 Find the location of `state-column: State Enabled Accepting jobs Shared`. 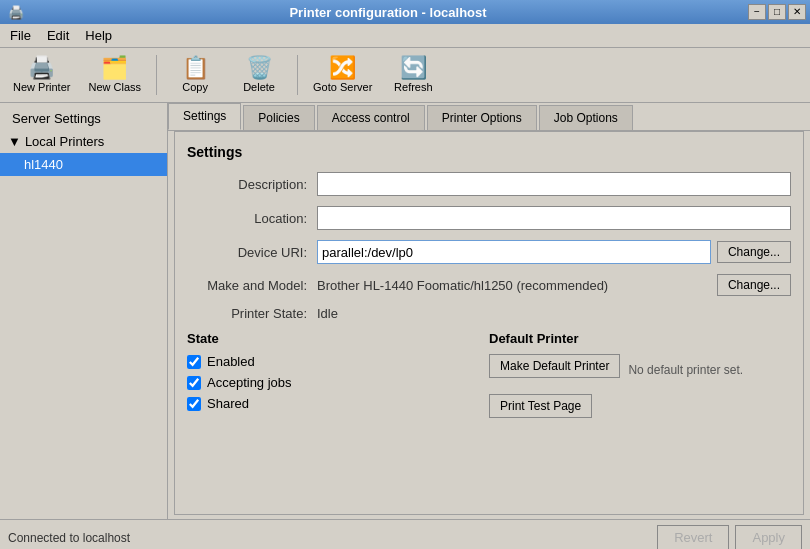

state-column: State Enabled Accepting jobs Shared is located at coordinates (338, 378).